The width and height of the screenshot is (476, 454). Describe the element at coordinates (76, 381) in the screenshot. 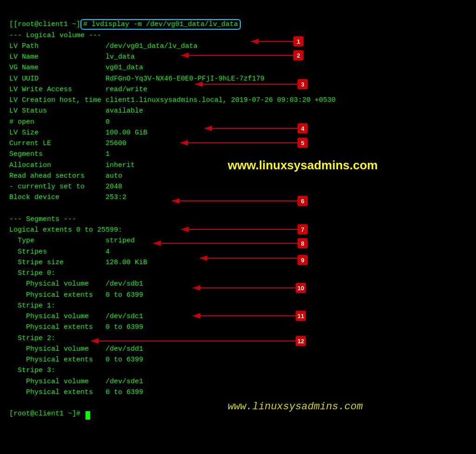

I see `stripe3-pv-line: Physical volume /dev/sde1` at that location.